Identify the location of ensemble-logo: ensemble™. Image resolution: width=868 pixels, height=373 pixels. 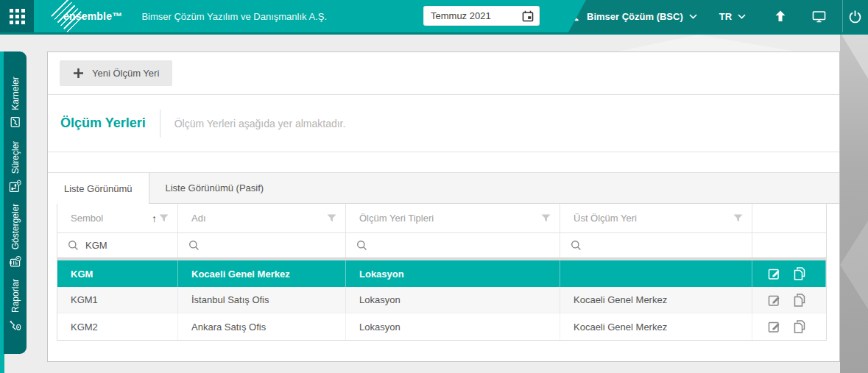
(89, 16).